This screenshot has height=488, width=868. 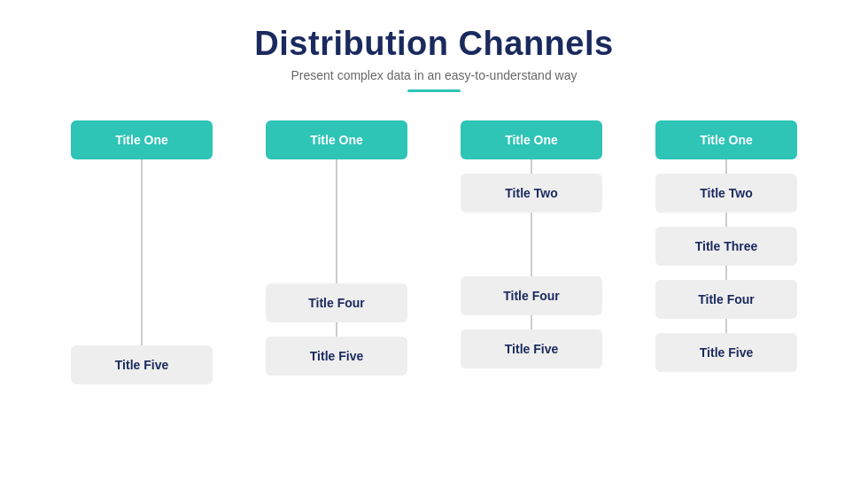 I want to click on node-col3-4: Title Four, so click(x=531, y=296).